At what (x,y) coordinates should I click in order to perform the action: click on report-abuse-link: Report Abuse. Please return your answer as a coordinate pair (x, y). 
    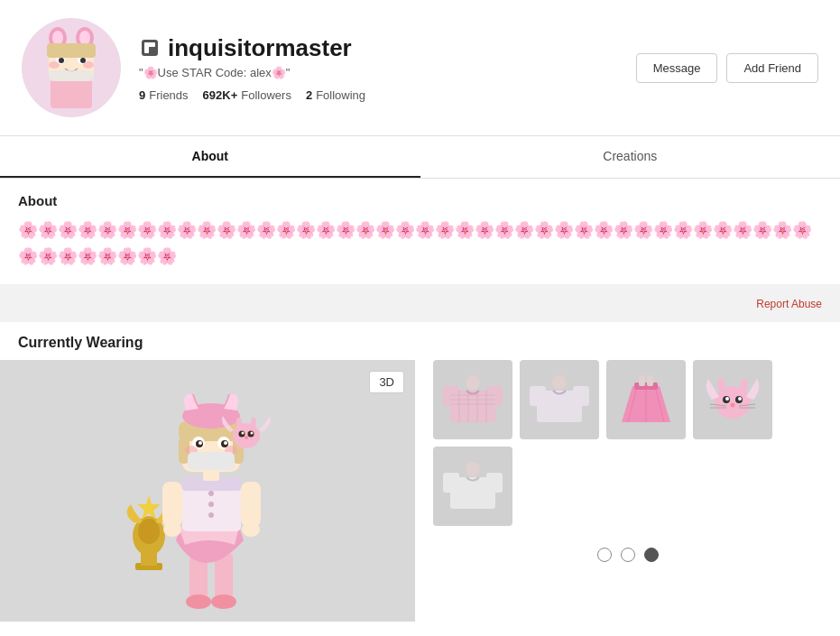
    Looking at the image, I should click on (789, 304).